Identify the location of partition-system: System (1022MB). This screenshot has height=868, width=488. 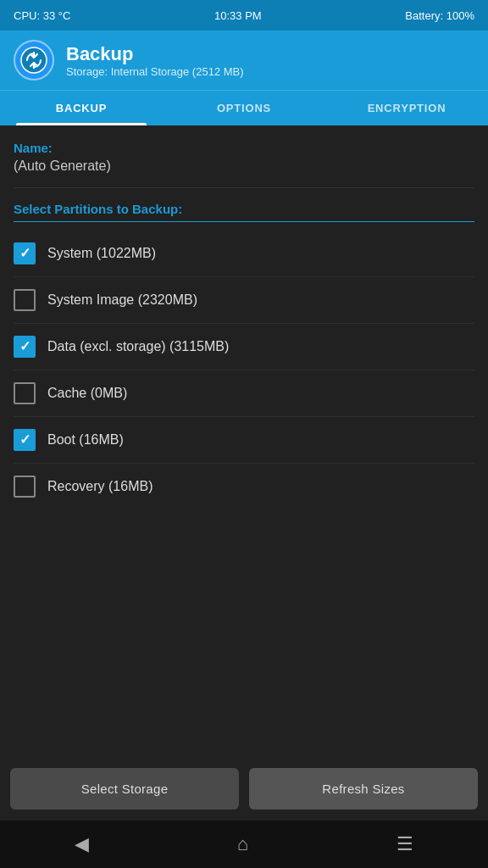
(244, 254).